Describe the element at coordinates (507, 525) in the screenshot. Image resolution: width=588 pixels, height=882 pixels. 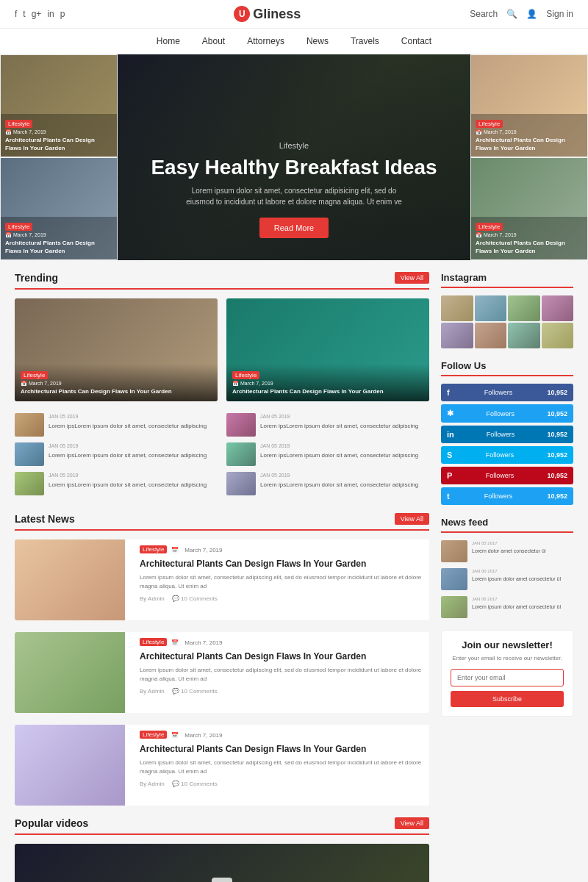
I see `newsfeed-title: News feed` at that location.